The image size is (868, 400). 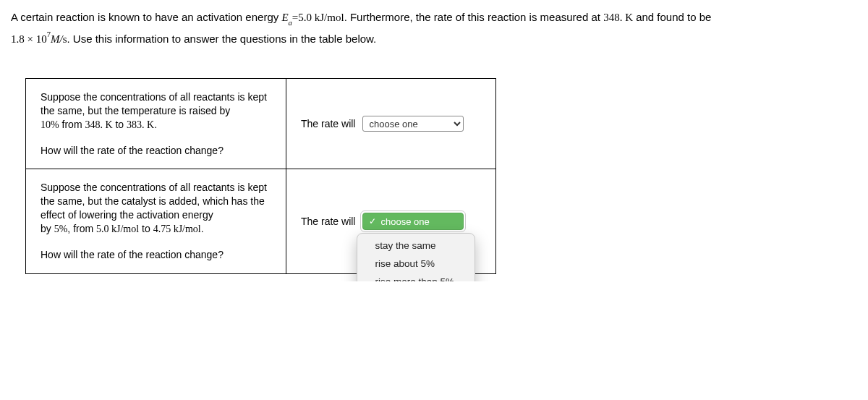 What do you see at coordinates (328, 17) in the screenshot?
I see `ea-unit: kJ/mol` at bounding box center [328, 17].